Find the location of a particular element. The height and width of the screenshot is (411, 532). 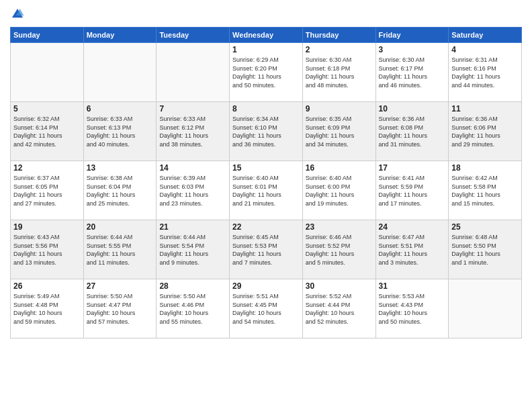

calendar-weekday-header: Saturday is located at coordinates (485, 35).